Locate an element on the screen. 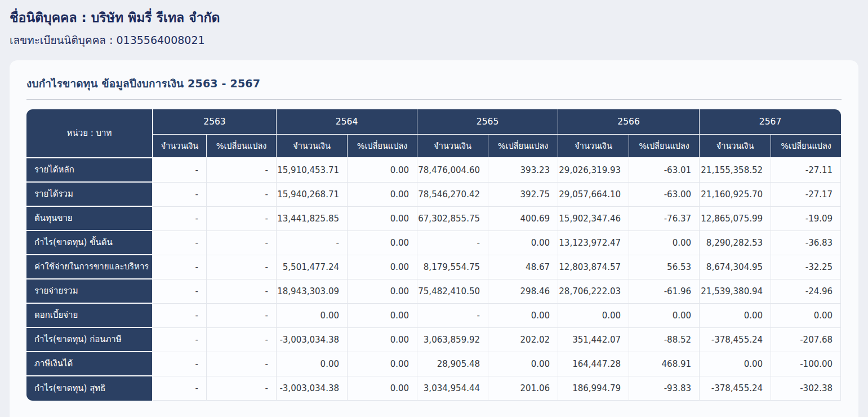 The image size is (868, 417). table-row: กำไร(ขาดทุน) ขั้นต้น---0.00-0.0013,123,9… is located at coordinates (434, 243).